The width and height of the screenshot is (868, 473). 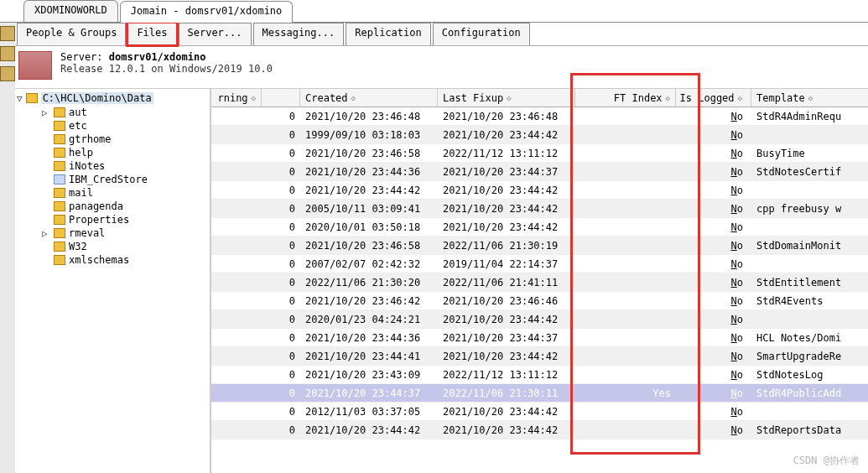 I want to click on col-created: Created◇, so click(x=369, y=97).